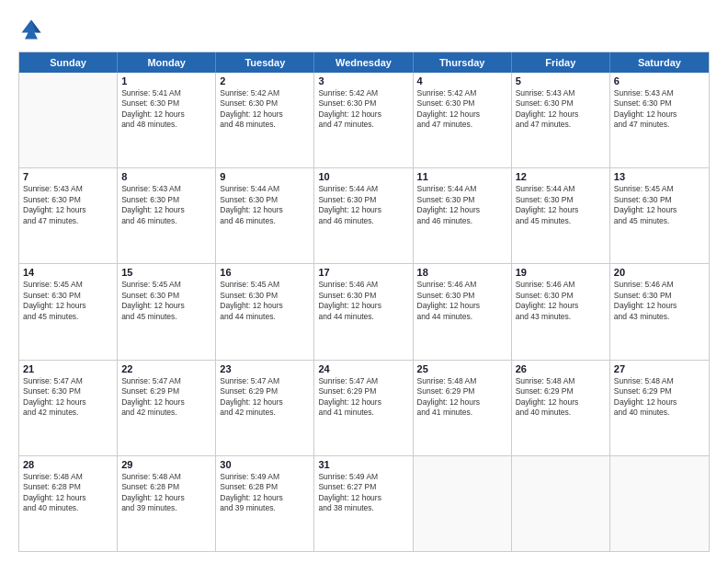  What do you see at coordinates (68, 465) in the screenshot?
I see `day-number: 28` at bounding box center [68, 465].